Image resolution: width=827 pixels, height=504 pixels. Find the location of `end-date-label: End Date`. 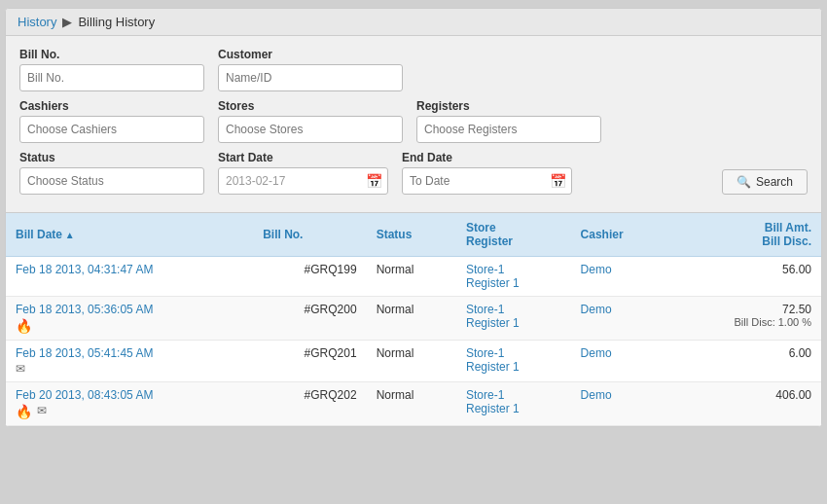

end-date-label: End Date is located at coordinates (486, 158).